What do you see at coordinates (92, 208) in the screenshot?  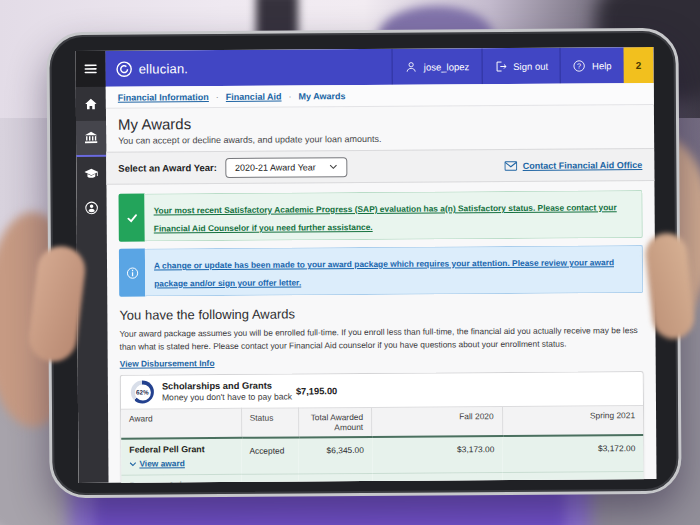 I see `person-circle-icon` at bounding box center [92, 208].